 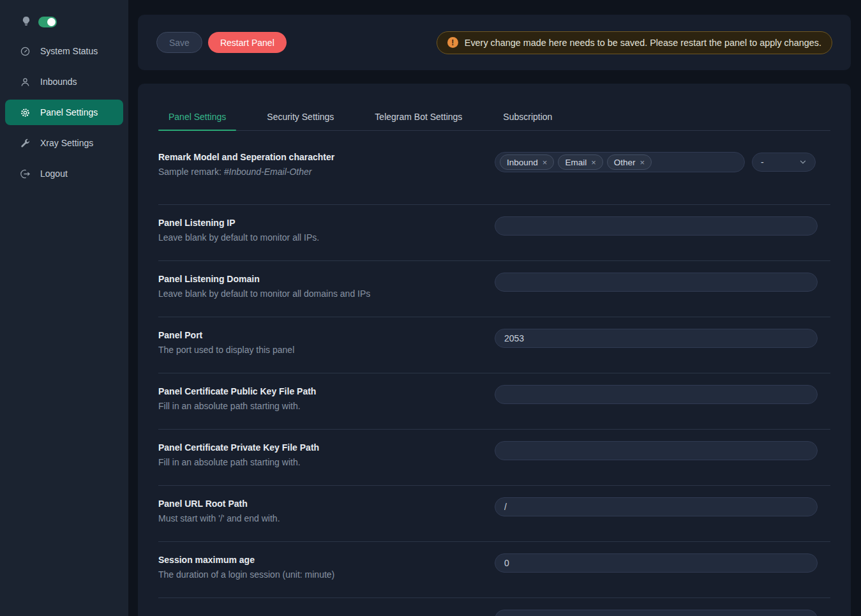 What do you see at coordinates (620, 162) in the screenshot?
I see `remark-model-tags-input: Inbound × Email × Other ×` at bounding box center [620, 162].